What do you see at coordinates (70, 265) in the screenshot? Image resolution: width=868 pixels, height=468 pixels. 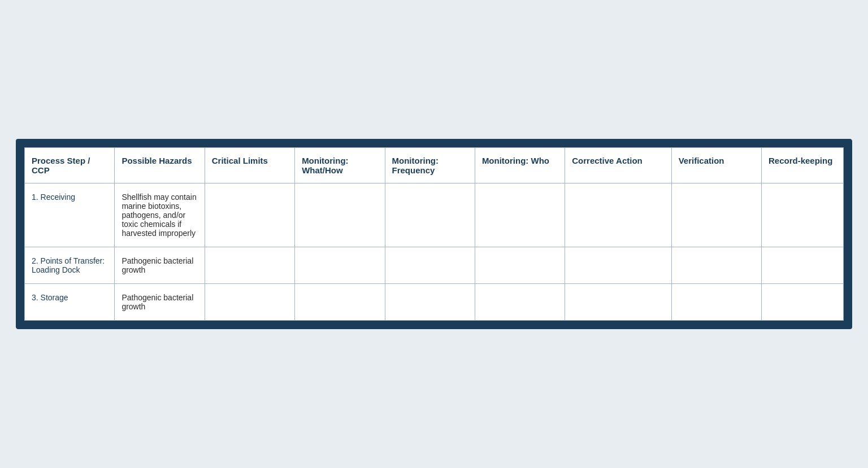 I see `cell-process-step: 2. Points of Transfer: Loading Dock` at bounding box center [70, 265].